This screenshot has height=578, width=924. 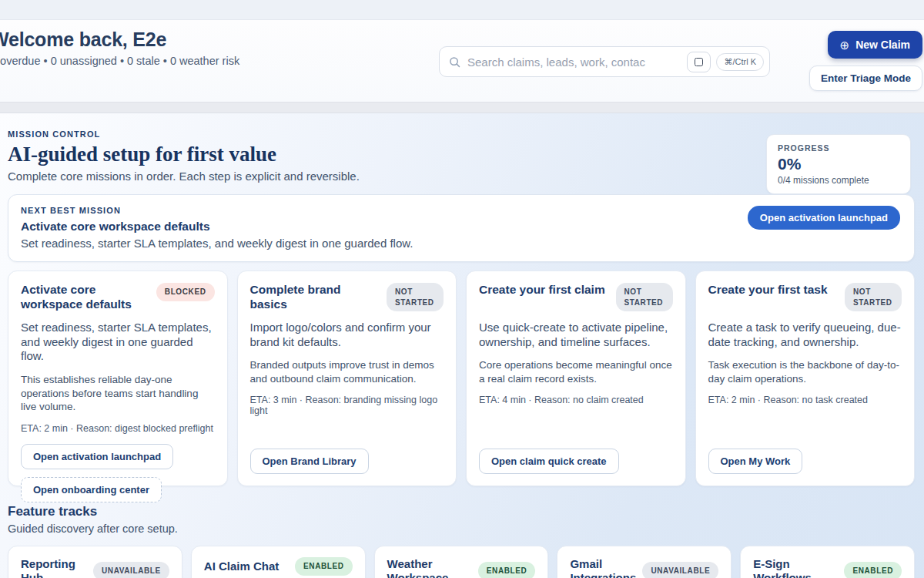 What do you see at coordinates (549, 461) in the screenshot?
I see `open-claim-quick-create-button: Open claim quick create` at bounding box center [549, 461].